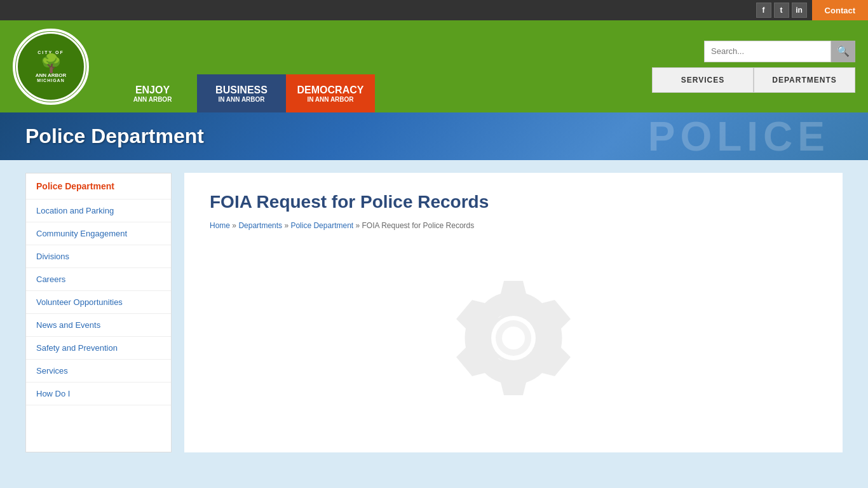 The height and width of the screenshot is (488, 868). I want to click on search-input, so click(768, 51).